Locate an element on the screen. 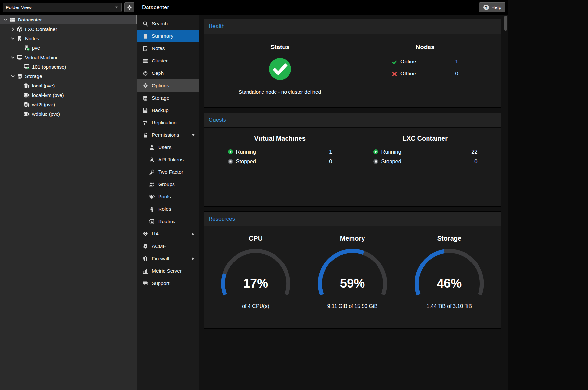 The width and height of the screenshot is (588, 390). menu-item-ha: HA is located at coordinates (168, 234).